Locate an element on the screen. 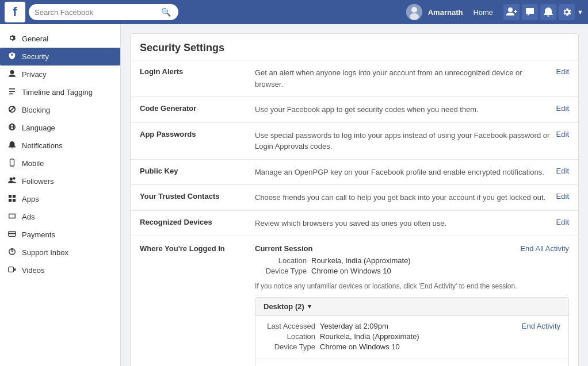 This screenshot has width=588, height=366. videos-icon is located at coordinates (12, 270).